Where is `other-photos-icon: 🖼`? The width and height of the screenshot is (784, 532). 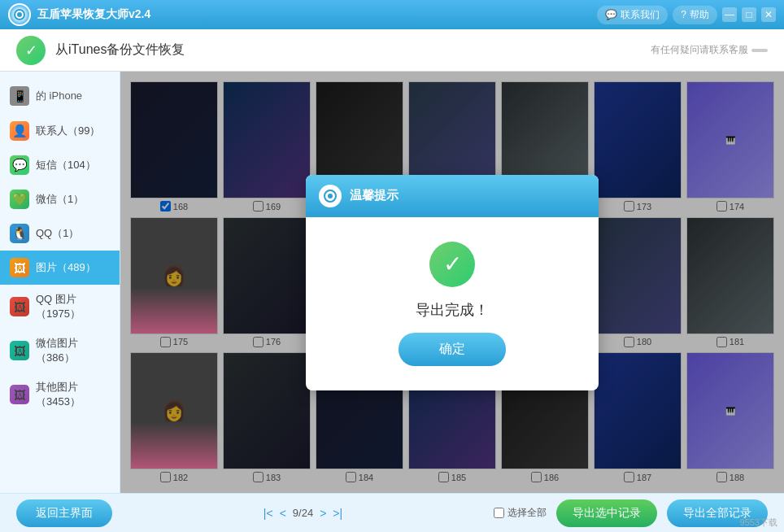
other-photos-icon: 🖼 is located at coordinates (20, 395).